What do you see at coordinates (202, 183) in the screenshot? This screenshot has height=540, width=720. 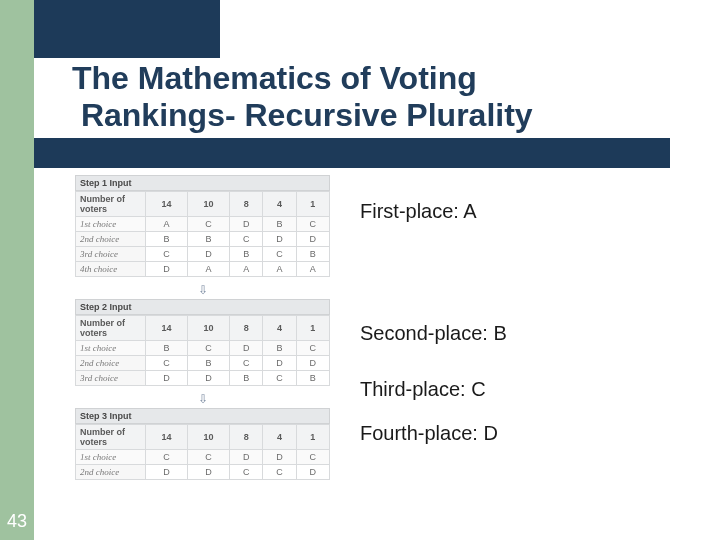 I see `step1-caption: Step 1 Input` at bounding box center [202, 183].